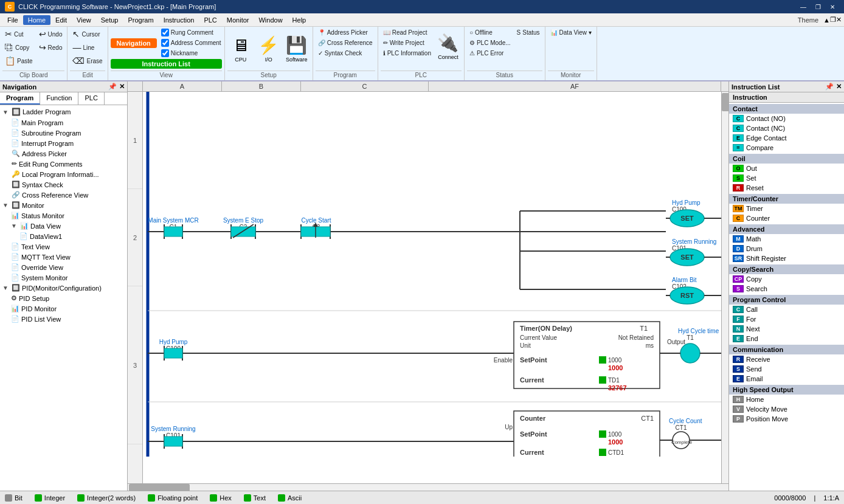 The width and height of the screenshot is (844, 504). Describe the element at coordinates (68, 226) in the screenshot. I see `tree-item-data-view: ▼ 📊 Data View` at that location.